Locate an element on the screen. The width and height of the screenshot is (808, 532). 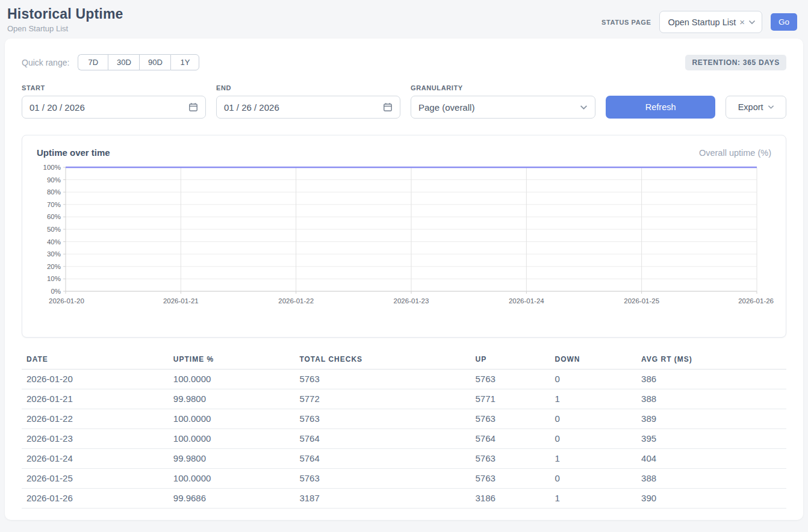
svg-text: 70% is located at coordinates (54, 205).